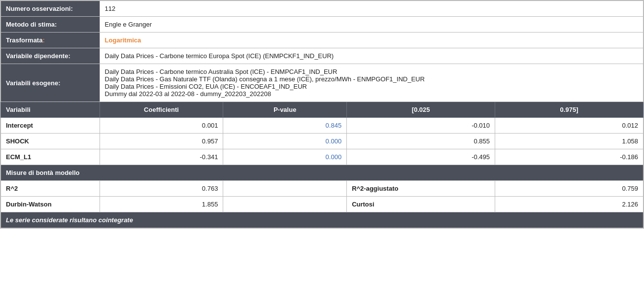 The image size is (644, 307). Describe the element at coordinates (372, 83) in the screenshot. I see `exog-values: Daily Data Prices - Carbone termico Aust…` at that location.